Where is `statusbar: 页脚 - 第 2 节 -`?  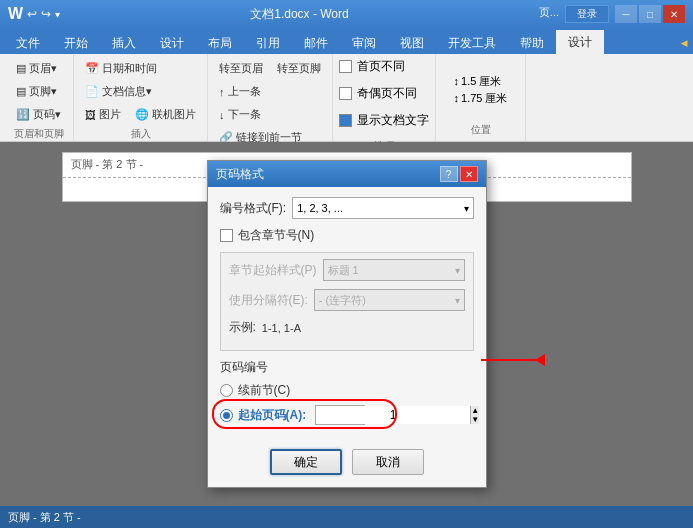 statusbar: 页脚 - 第 2 节 - is located at coordinates (346, 517).